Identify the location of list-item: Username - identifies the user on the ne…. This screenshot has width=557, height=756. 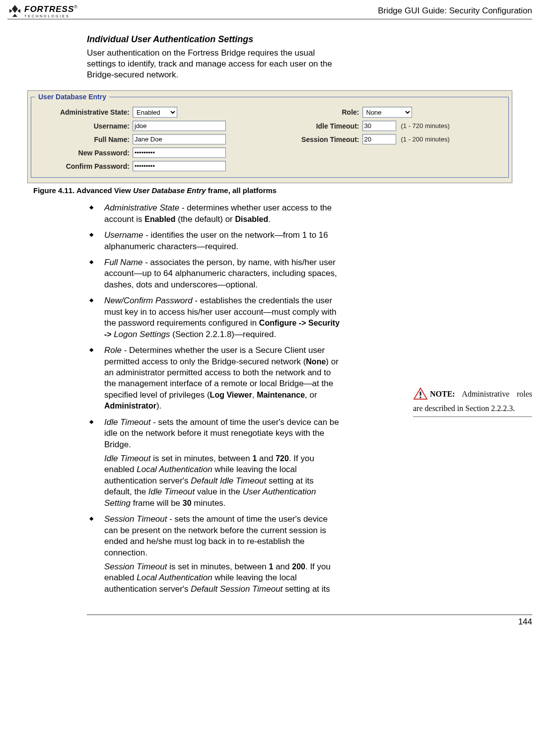
(213, 243).